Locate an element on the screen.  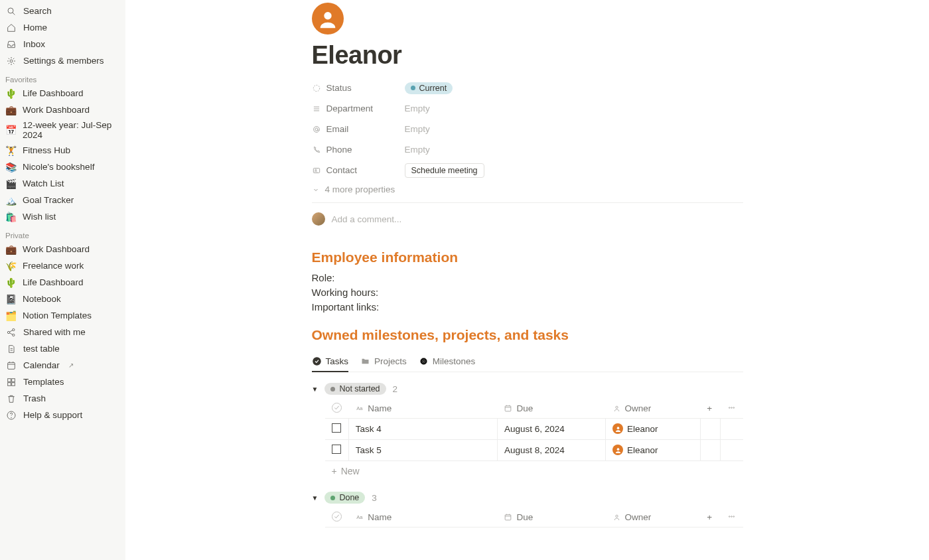
cell-due: August 8, 2024 is located at coordinates (551, 451).